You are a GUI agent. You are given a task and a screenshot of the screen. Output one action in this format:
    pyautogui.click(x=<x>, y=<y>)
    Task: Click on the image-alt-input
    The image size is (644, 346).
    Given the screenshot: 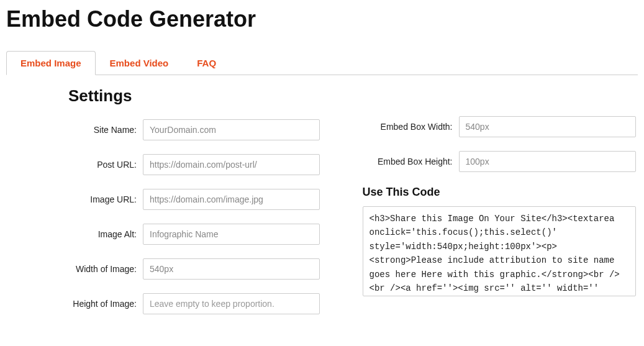 What is the action you would take?
    pyautogui.click(x=231, y=234)
    